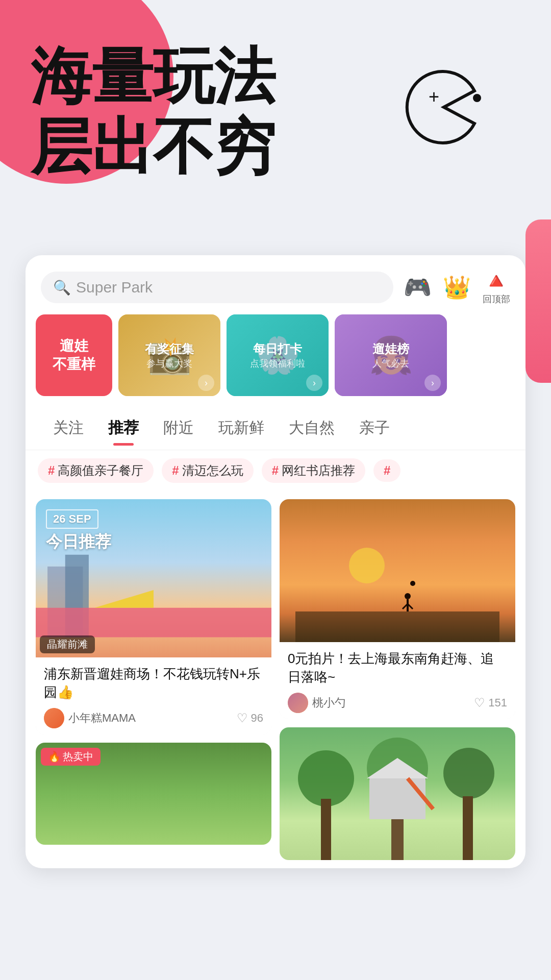 The height and width of the screenshot is (980, 551). Describe the element at coordinates (72, 519) in the screenshot. I see `card1-date: 26 SEP` at that location.